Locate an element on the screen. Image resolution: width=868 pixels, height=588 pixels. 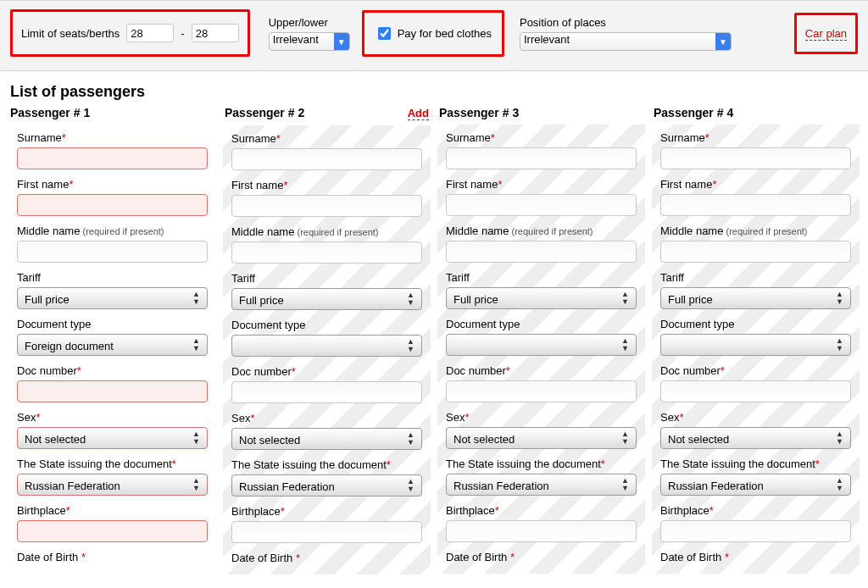
position-places-label: Position of places is located at coordinates (626, 22).